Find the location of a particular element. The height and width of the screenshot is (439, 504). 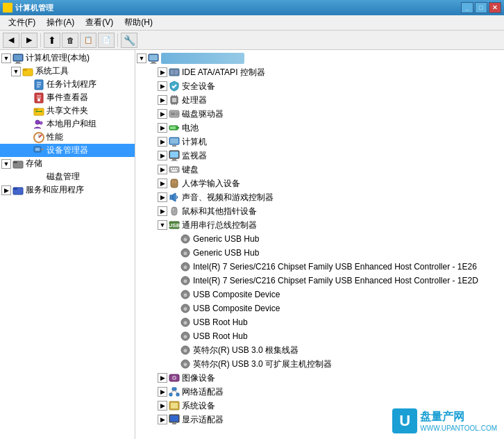

right-item-intel-usb3-hub: ⊕ 英特尔(R) USB 3.0 根集线器 is located at coordinates (319, 350).